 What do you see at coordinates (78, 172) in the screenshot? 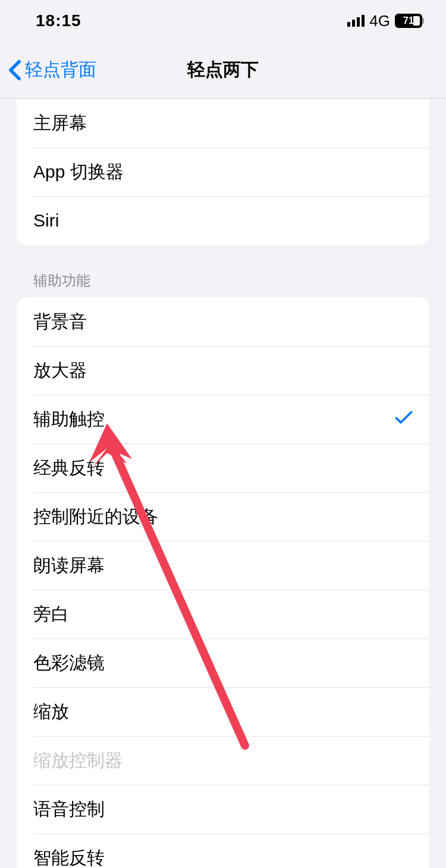
I see `row-label: App 切换器` at bounding box center [78, 172].